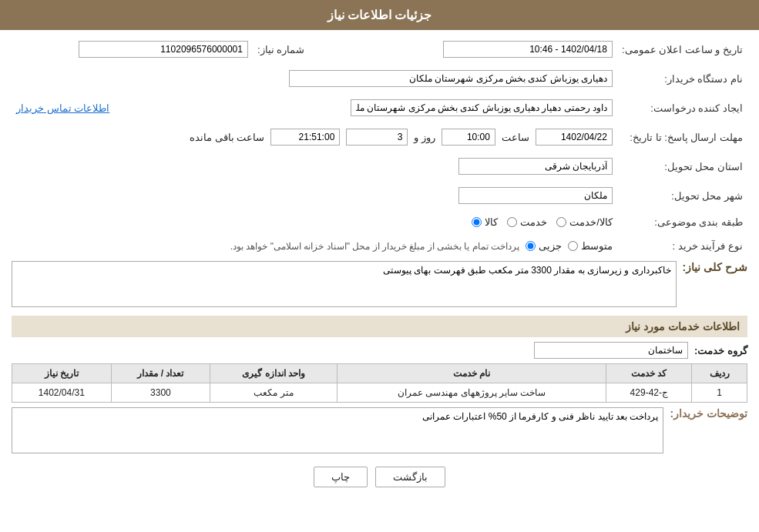 The image size is (759, 532). Describe the element at coordinates (591, 222) in the screenshot. I see `category-kala-khidmat-label: کالا/خدمت` at that location.